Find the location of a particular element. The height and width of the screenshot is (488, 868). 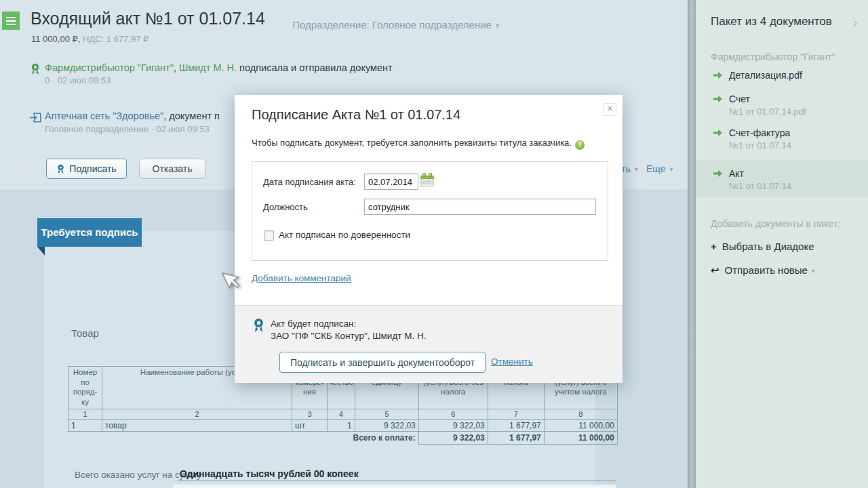

event-received: Аптечная сеть "Здоровье", документ п is located at coordinates (132, 116).